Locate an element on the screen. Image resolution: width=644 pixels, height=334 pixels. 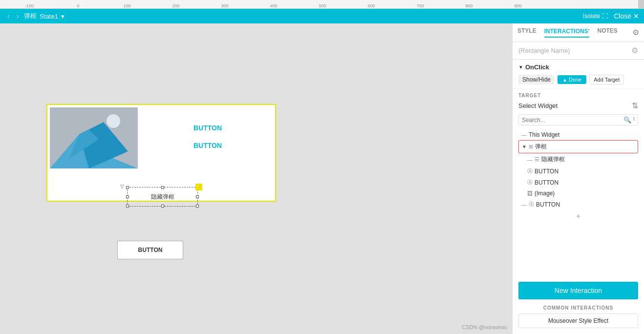
state-bar-left: ‹ › 弹框 State1 ▾ is located at coordinates (35, 16).